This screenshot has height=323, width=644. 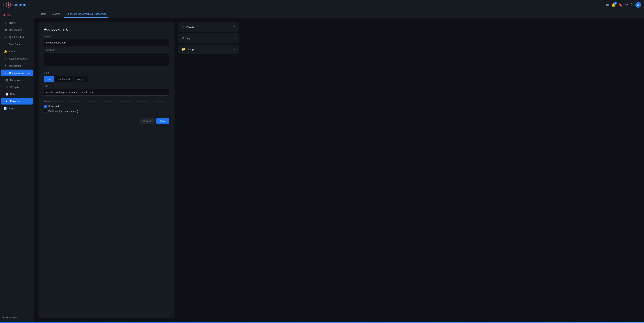 What do you see at coordinates (86, 14) in the screenshot?
I see `tab-shortcuts: Shortcuts (Bookmarks & Drilldowns)` at bounding box center [86, 14].